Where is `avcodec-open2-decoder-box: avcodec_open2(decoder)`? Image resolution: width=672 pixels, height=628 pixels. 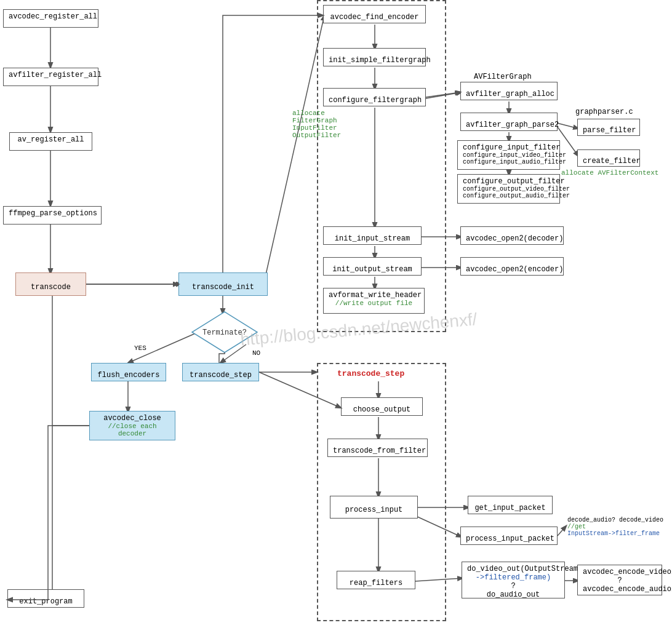
avcodec-open2-decoder-box: avcodec_open2(decoder) is located at coordinates (512, 236).